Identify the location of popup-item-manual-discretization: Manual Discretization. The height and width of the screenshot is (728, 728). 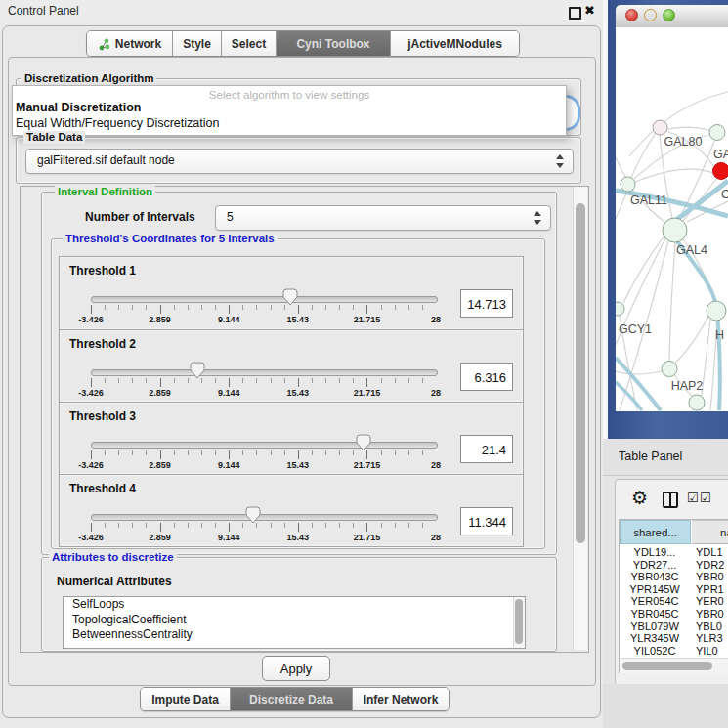
(289, 108).